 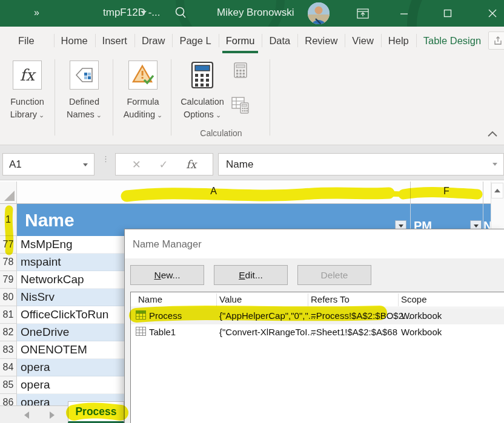 I want to click on dialog-title: Name Manager, so click(x=167, y=244).